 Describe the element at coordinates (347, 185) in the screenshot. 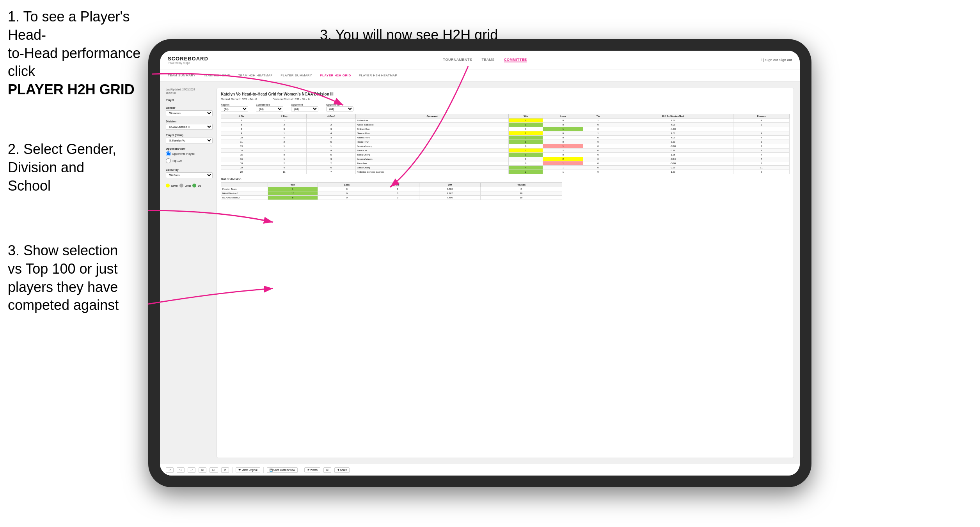

I see `ood-loss-col: Loss` at that location.